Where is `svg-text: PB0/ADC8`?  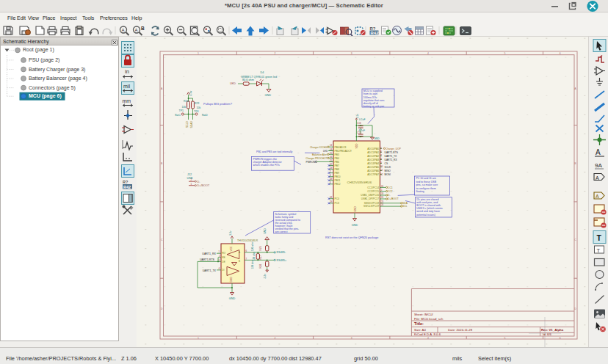
svg-text: PB0/ADC8 is located at coordinates (341, 148).